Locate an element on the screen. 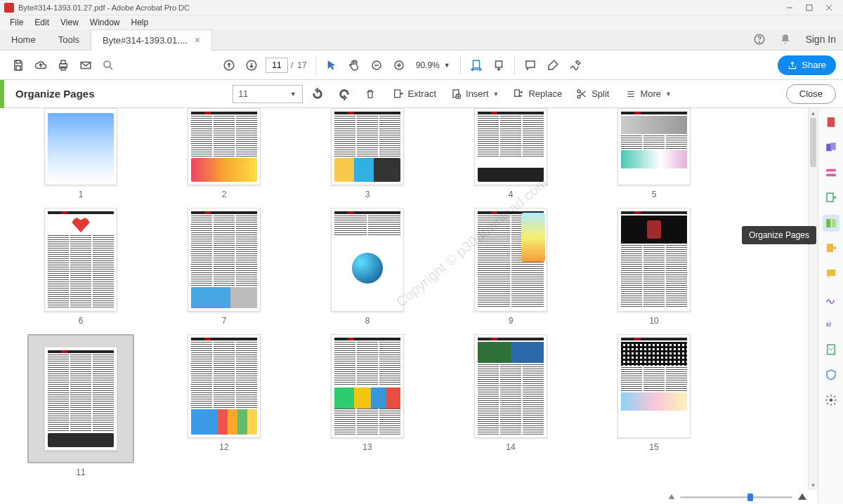 Image resolution: width=843 pixels, height=504 pixels. delete-button is located at coordinates (370, 94).